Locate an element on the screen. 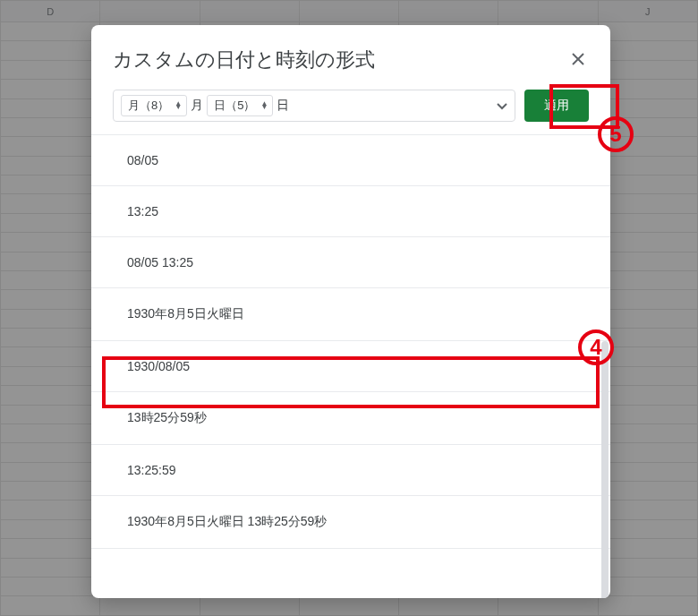  format-option: 1930/08/05 is located at coordinates (351, 367).